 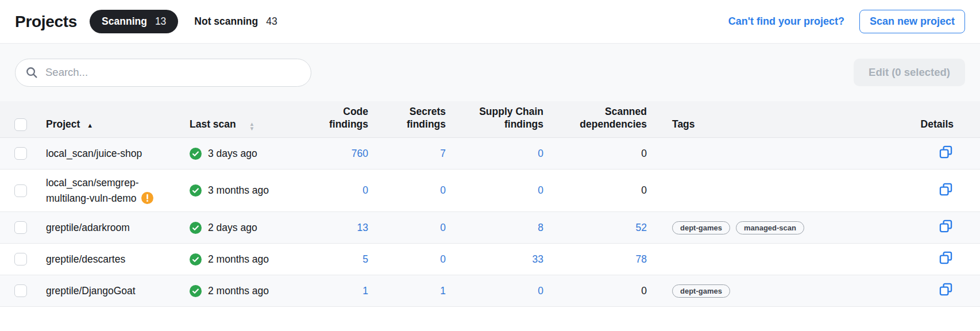 I want to click on project-name: greptile/adarkroom, so click(x=88, y=228).